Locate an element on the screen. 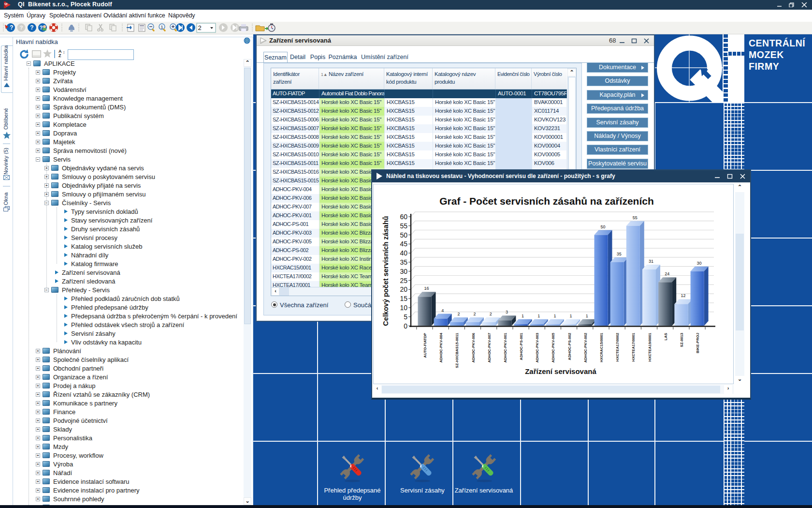  svg-text:Celkový počet servisních zásah: Celkový počet servisních zásahů is located at coordinates (386, 271).